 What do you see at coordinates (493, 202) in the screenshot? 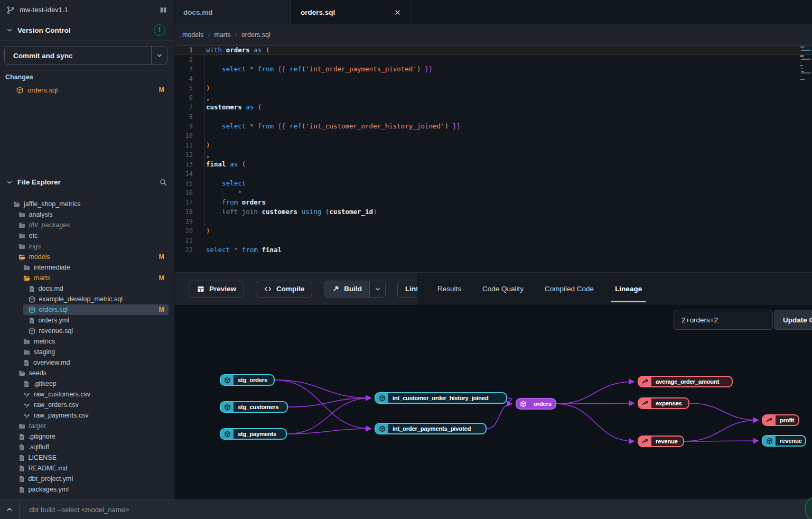
I see `code-line-17: 17 from orders` at bounding box center [493, 202].